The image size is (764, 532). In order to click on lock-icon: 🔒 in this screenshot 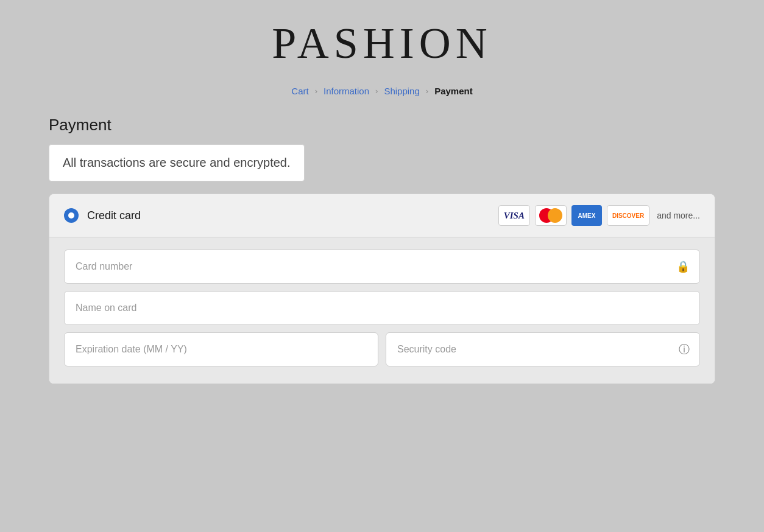, I will do `click(683, 267)`.